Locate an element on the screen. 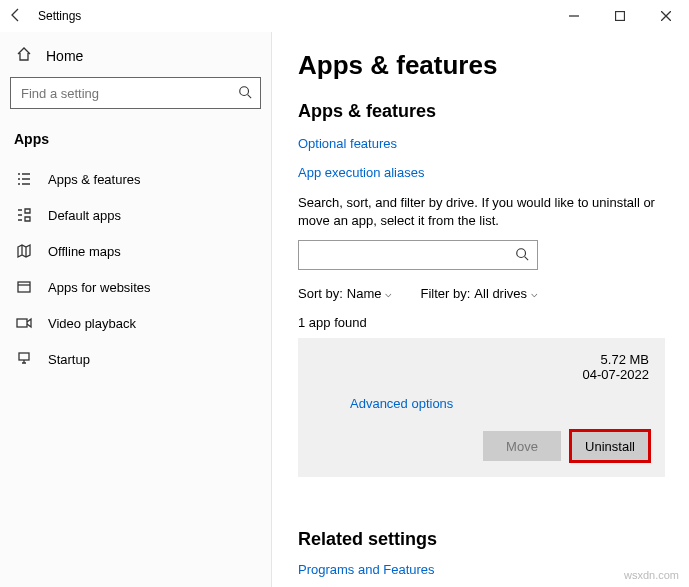  sidebar-item-video-playback: Video playback is located at coordinates (136, 323).